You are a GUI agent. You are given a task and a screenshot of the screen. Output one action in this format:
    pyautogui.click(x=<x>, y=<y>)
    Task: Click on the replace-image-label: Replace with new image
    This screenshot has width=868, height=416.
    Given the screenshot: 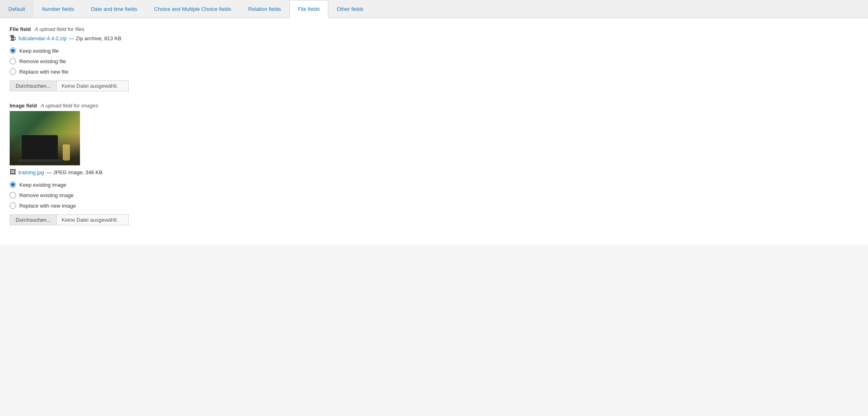 What is the action you would take?
    pyautogui.click(x=47, y=206)
    